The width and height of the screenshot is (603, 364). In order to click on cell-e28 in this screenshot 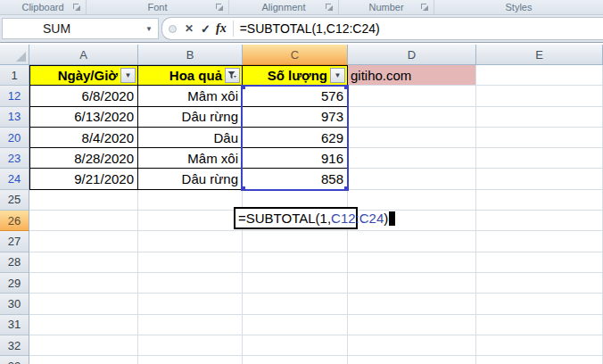, I will do `click(540, 262)`.